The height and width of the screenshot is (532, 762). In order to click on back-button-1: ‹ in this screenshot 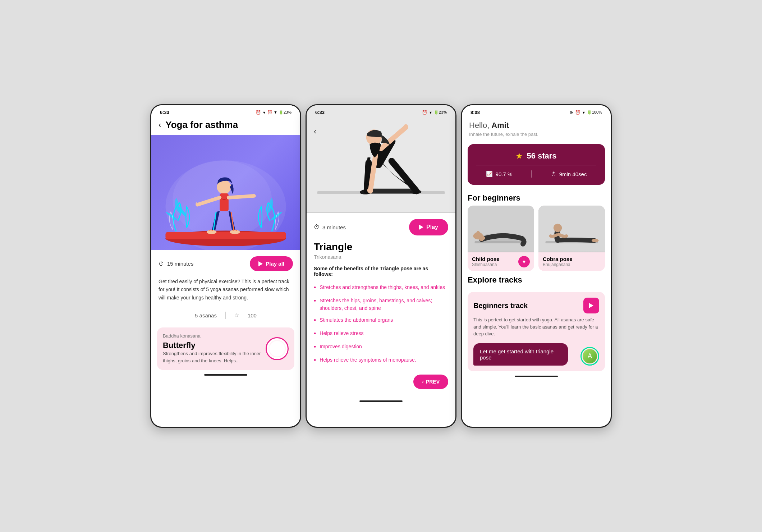, I will do `click(160, 125)`.